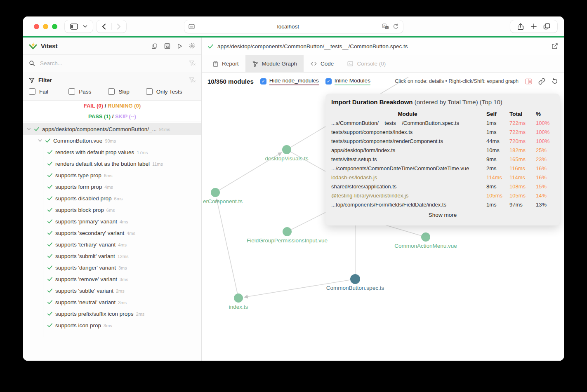 Image resolution: width=587 pixels, height=392 pixels. Describe the element at coordinates (534, 26) in the screenshot. I see `new-tab-icon` at that location.